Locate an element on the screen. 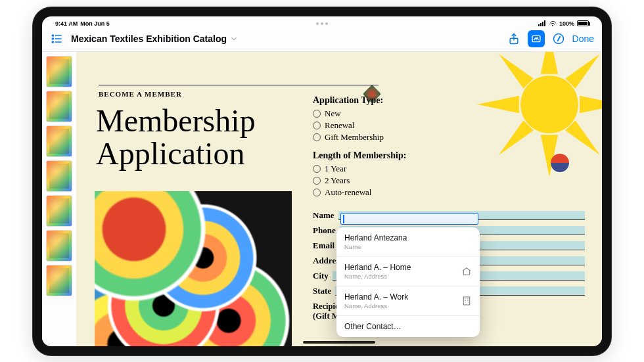  status-date: Mon Jun 5 is located at coordinates (95, 24).